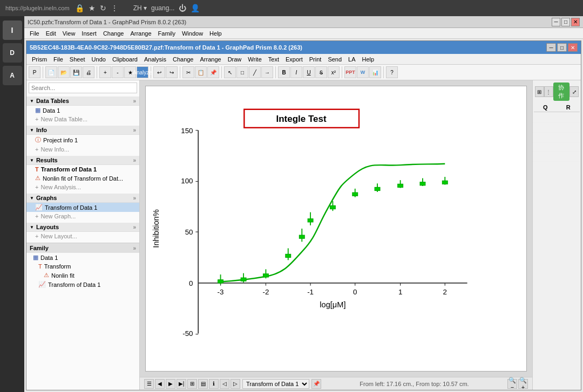  I want to click on datatables-header: ▼ Data Tables », so click(83, 101).